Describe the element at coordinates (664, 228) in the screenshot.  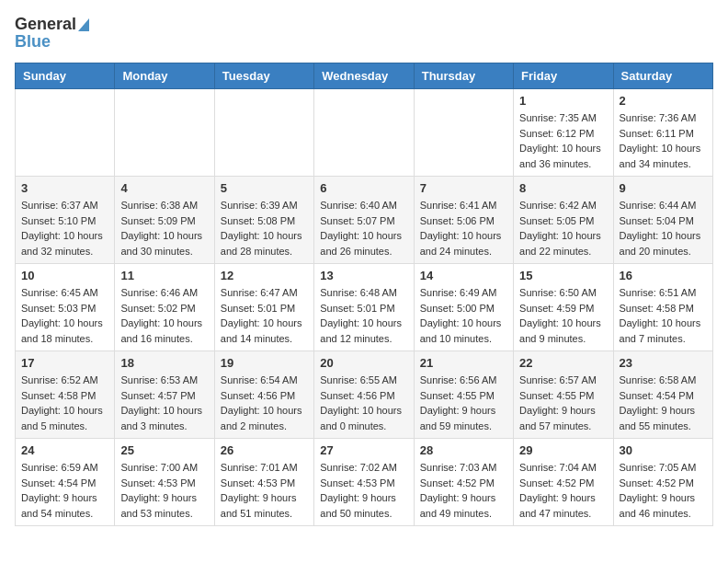
I see `cell-content: Sunrise: 6:44 AM Sunset: 5:04 PM Dayligh…` at that location.